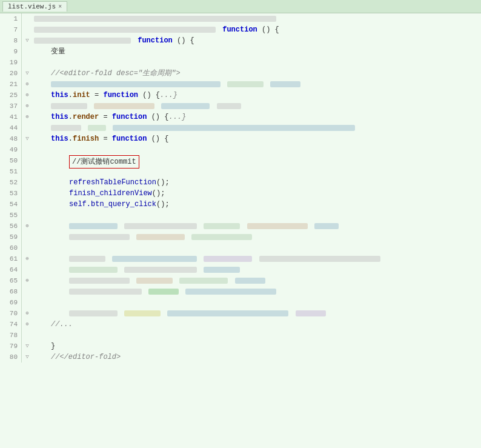  I want to click on tab-close-icon: ×, so click(60, 7).